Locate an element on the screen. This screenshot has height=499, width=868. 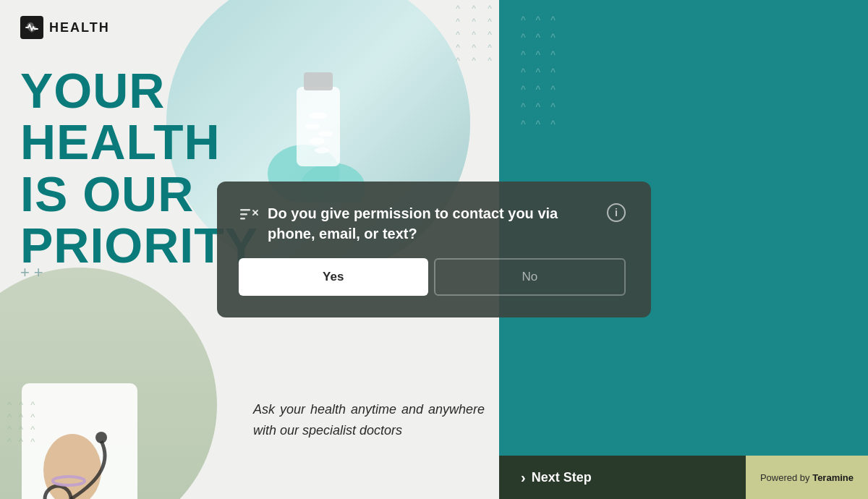
powered-by-prefix: Powered by is located at coordinates (786, 477).